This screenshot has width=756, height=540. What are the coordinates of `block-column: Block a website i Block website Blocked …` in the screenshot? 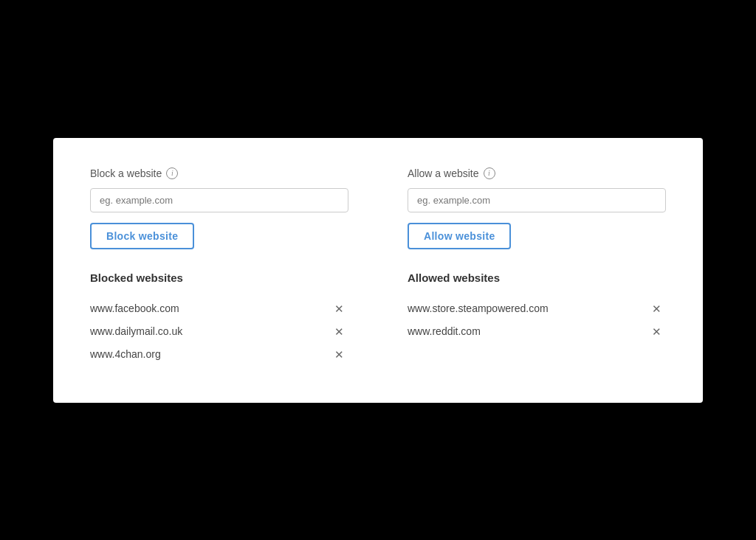 It's located at (219, 267).